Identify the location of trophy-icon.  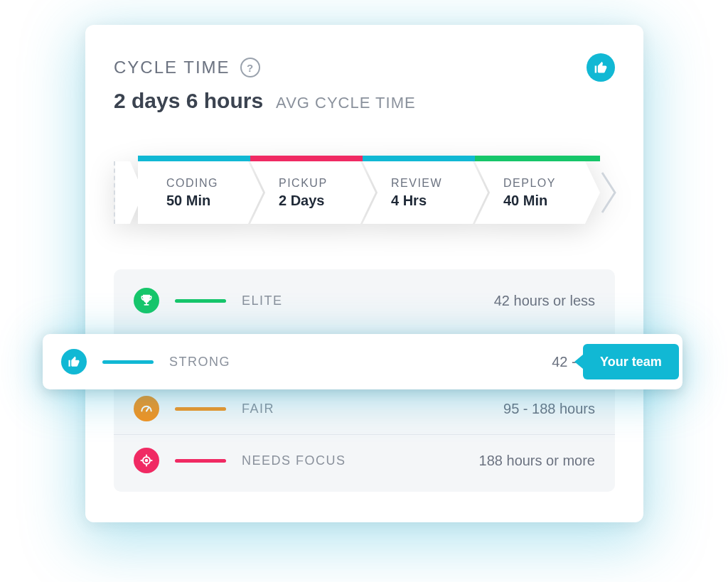
(146, 301).